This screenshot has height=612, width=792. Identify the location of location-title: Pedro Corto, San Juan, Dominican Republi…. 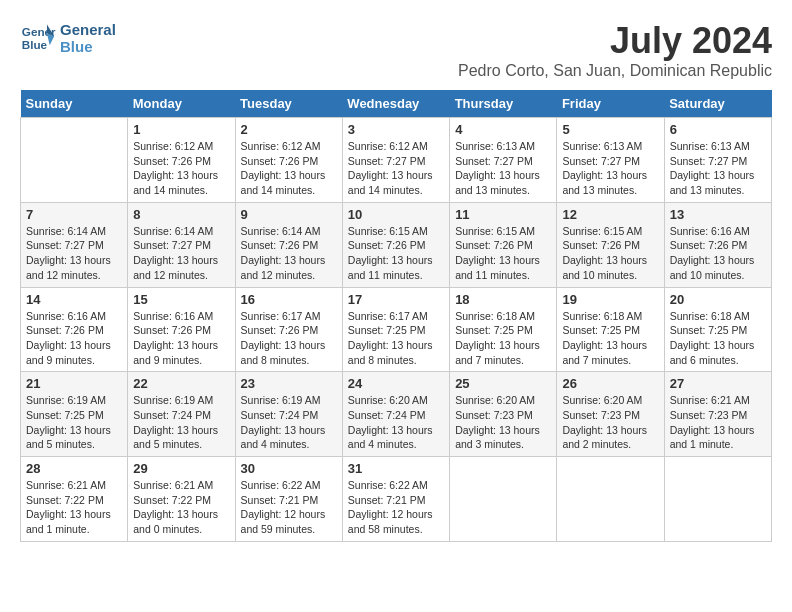
(615, 71).